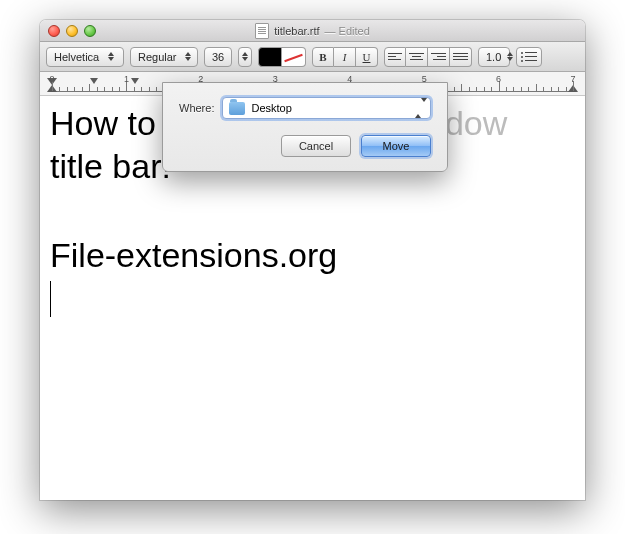 The image size is (625, 534). Describe the element at coordinates (103, 123) in the screenshot. I see `doc-line1a: How to` at that location.